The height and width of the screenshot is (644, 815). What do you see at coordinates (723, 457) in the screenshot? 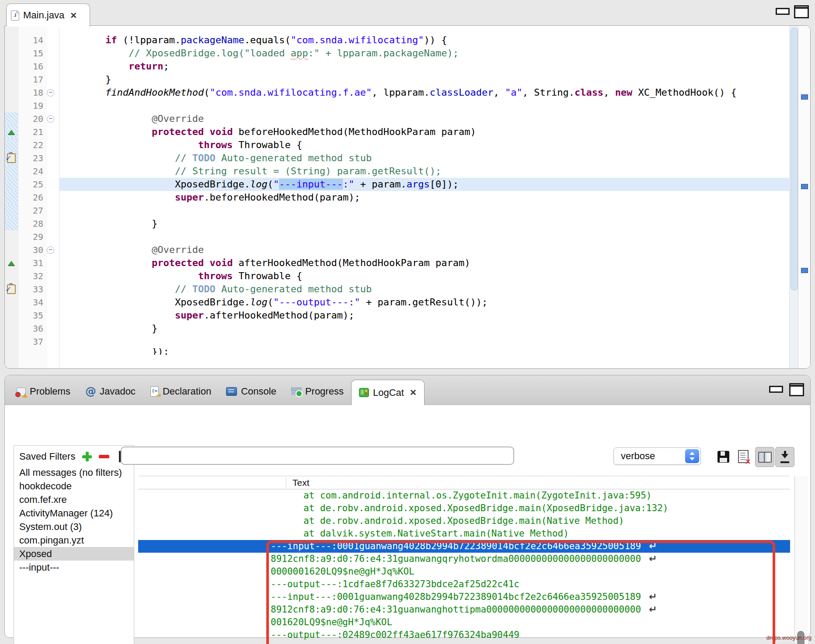
I see `save-log-button` at bounding box center [723, 457].